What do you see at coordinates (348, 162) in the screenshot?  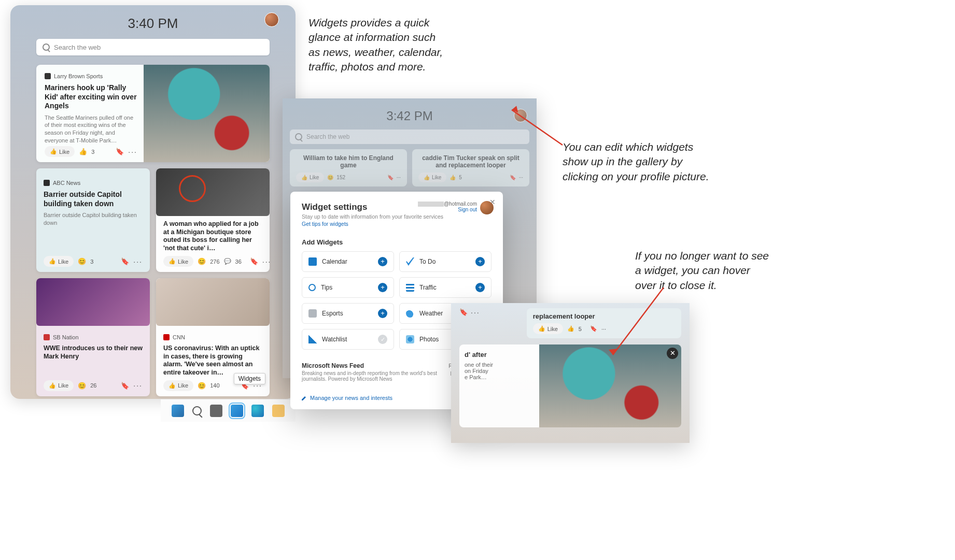 I see `headline: William to take him to England game` at bounding box center [348, 162].